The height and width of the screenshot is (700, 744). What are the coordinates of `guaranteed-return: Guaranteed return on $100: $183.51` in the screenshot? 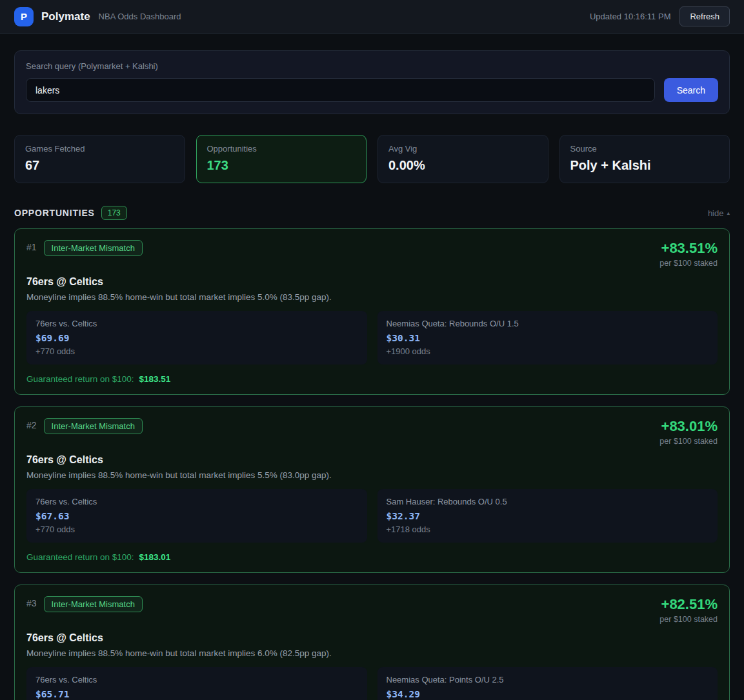 It's located at (372, 379).